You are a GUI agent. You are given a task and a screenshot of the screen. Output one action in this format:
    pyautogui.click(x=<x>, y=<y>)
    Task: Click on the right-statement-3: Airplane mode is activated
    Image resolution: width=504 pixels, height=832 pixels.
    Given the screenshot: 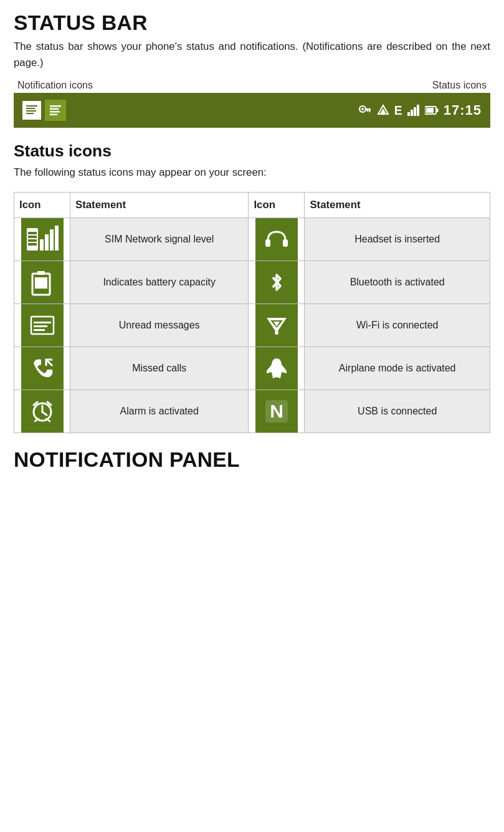 What is the action you would take?
    pyautogui.click(x=397, y=369)
    